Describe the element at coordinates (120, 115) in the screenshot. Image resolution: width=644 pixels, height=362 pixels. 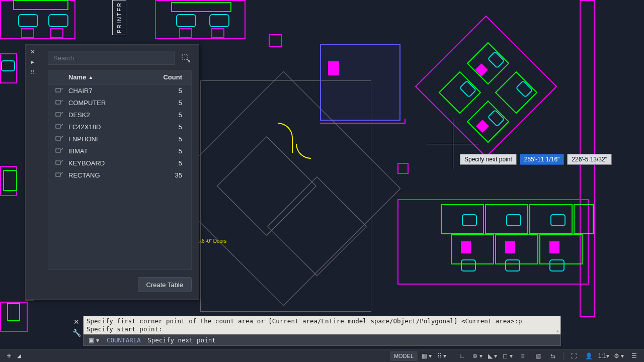
I see `table-row: DESK25` at that location.